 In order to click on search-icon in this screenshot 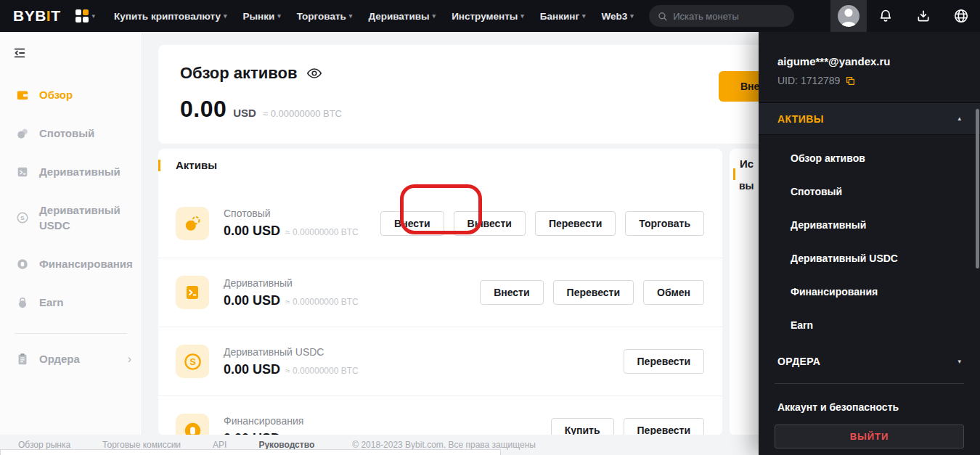, I will do `click(662, 16)`.